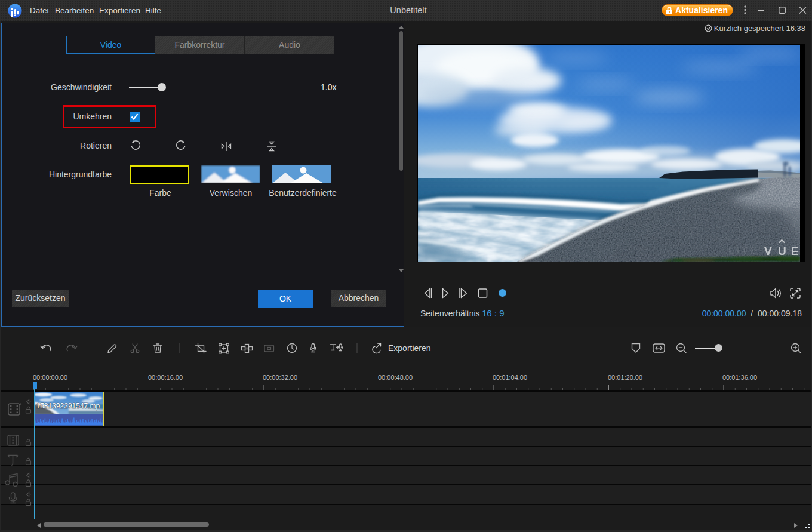 This screenshot has height=532, width=812. Describe the element at coordinates (738, 251) in the screenshot. I see `svg-text: I` at that location.